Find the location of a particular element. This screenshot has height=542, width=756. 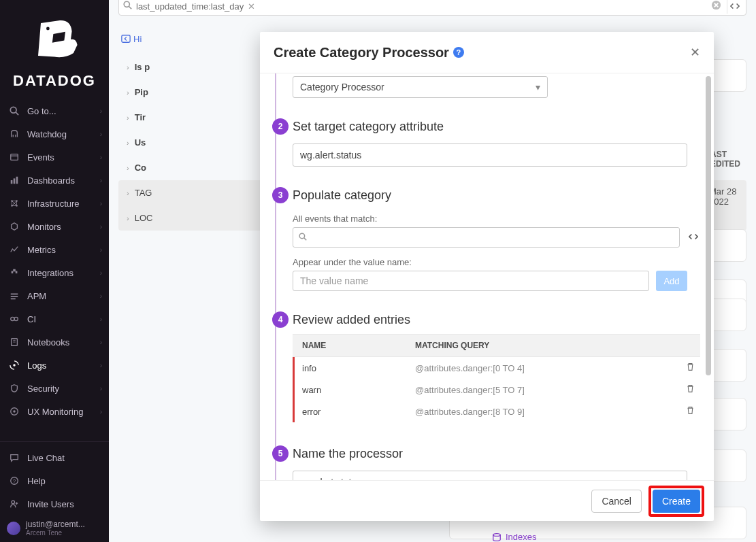

add-button: Add is located at coordinates (672, 281).